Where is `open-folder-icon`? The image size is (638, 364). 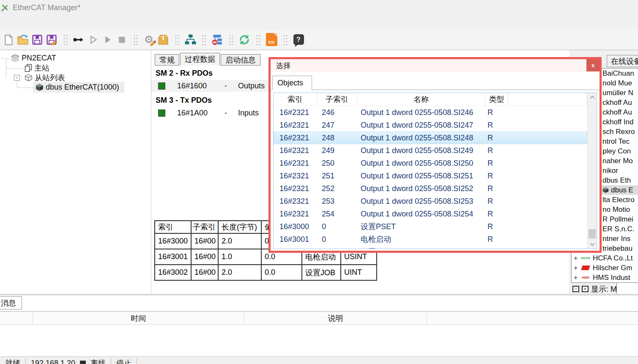 open-folder-icon is located at coordinates (23, 40).